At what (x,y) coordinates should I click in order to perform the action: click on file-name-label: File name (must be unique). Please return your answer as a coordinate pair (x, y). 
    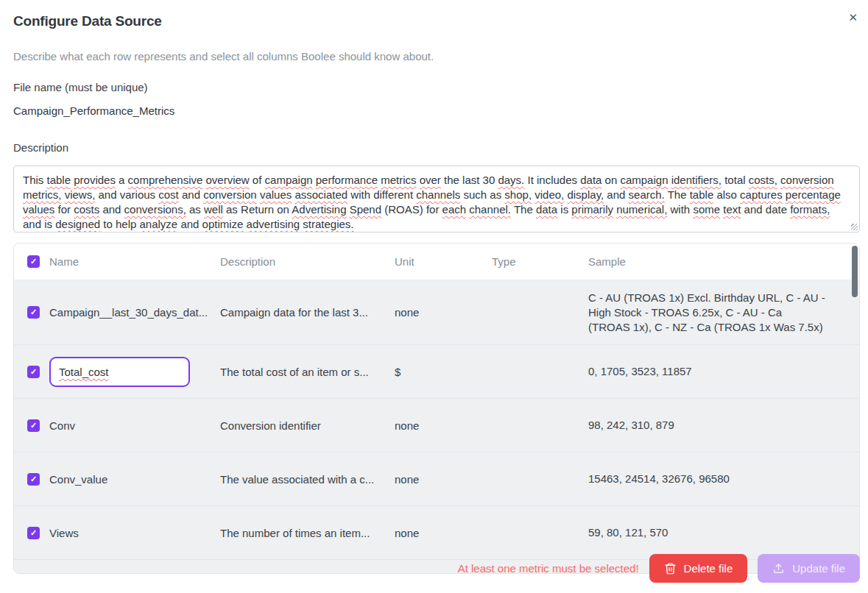
    Looking at the image, I should click on (434, 87).